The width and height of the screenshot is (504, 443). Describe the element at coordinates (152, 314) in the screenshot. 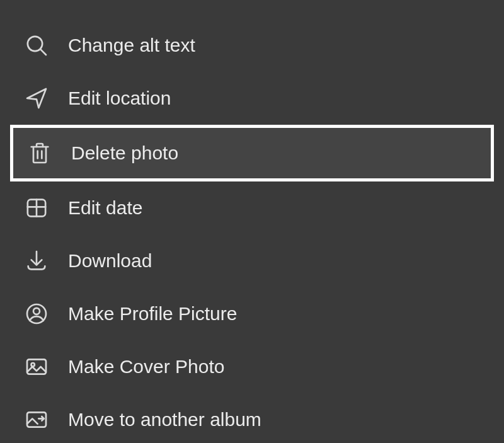

I see `menu-item-label: Make Profile Picture` at that location.